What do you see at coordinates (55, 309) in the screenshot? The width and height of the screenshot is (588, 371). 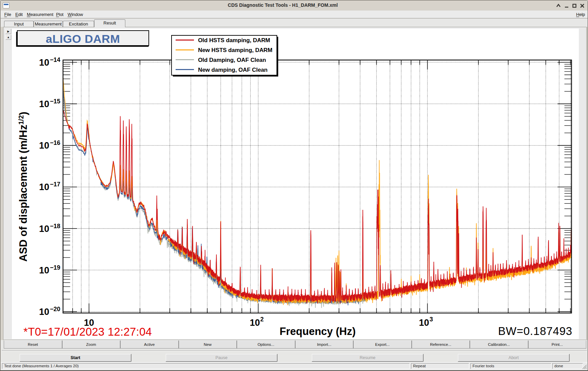 I see `svg-text: −20` at bounding box center [55, 309].